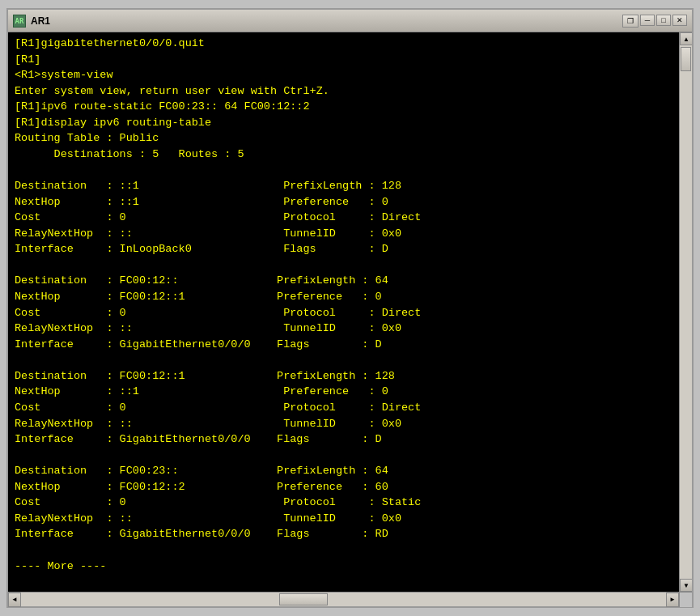 The width and height of the screenshot is (700, 616). Describe the element at coordinates (15, 599) in the screenshot. I see `left-arrow-icon: ◄` at that location.